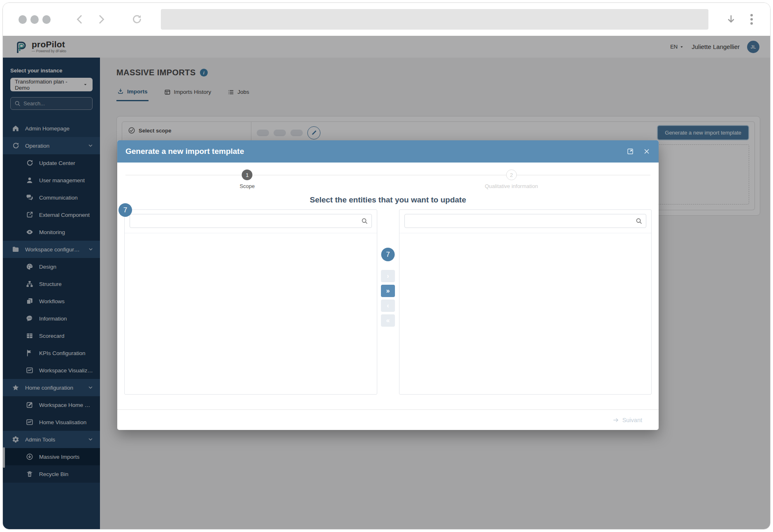 The height and width of the screenshot is (532, 773). I want to click on transfer-count-badge: 7, so click(388, 254).